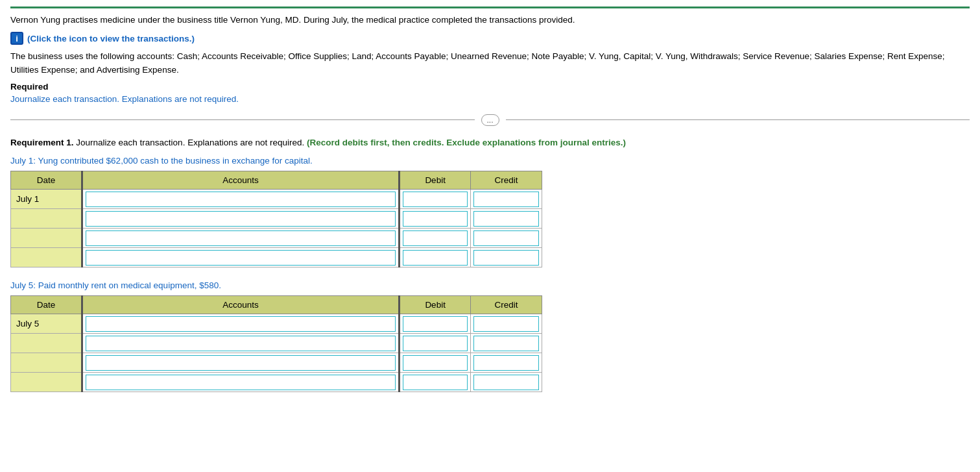 This screenshot has height=472, width=980. What do you see at coordinates (435, 305) in the screenshot?
I see `header-debit-2: Debit` at bounding box center [435, 305].